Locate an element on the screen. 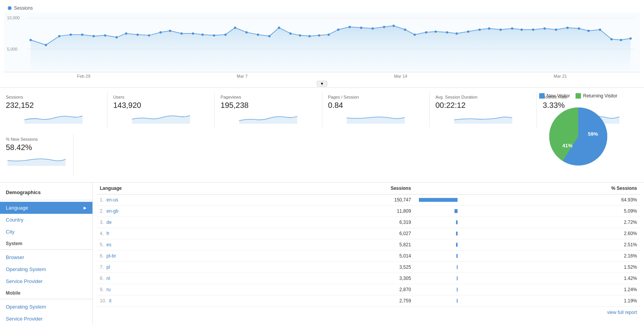 The width and height of the screenshot is (644, 324). table-row: 7. pl 3,525 1.52% is located at coordinates (368, 268).